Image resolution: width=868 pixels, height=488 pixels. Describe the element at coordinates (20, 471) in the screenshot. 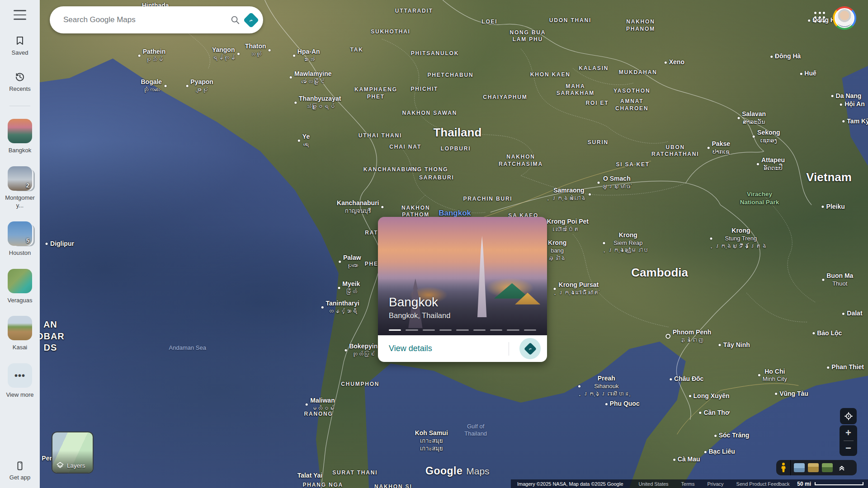

I see `sidebar-get-app: Get app` at that location.